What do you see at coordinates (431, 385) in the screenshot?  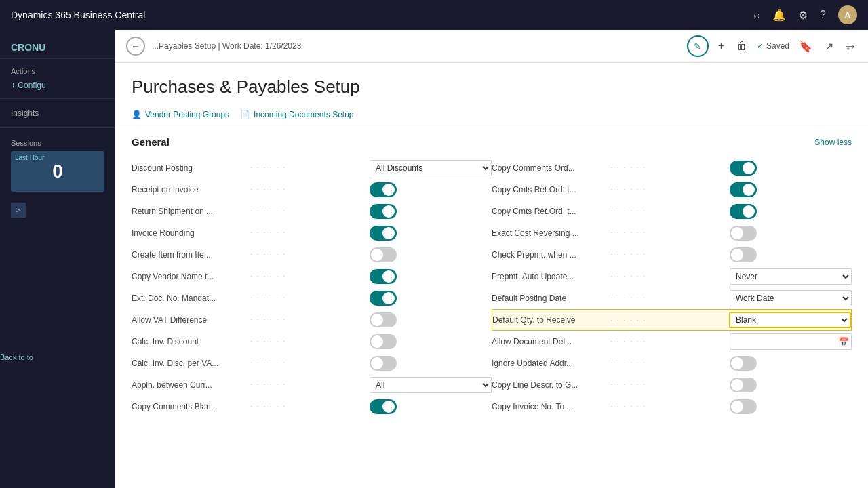 I see `appln-curr-select: All None` at bounding box center [431, 385].